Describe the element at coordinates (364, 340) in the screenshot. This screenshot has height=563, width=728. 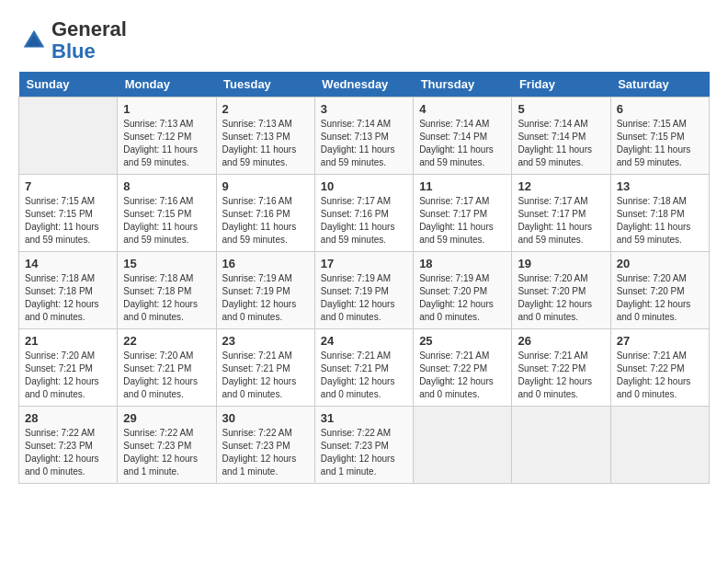
I see `day-number: 24` at that location.